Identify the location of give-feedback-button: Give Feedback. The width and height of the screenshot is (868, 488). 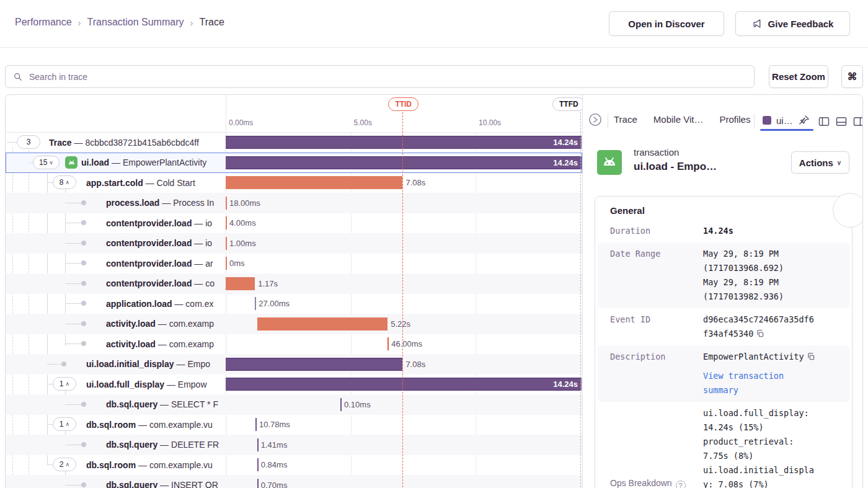
(792, 24).